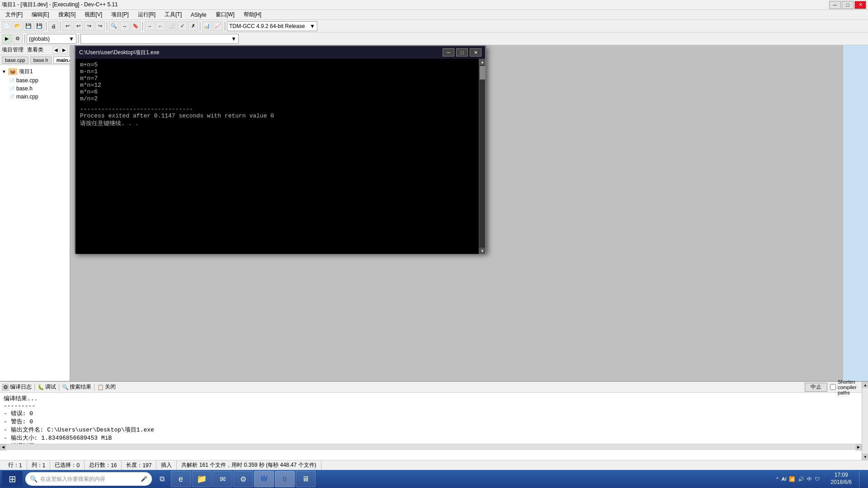 Image resolution: width=868 pixels, height=488 pixels. Describe the element at coordinates (38, 89) in the screenshot. I see `tree-file-base-h: 📄 base.h` at that location.